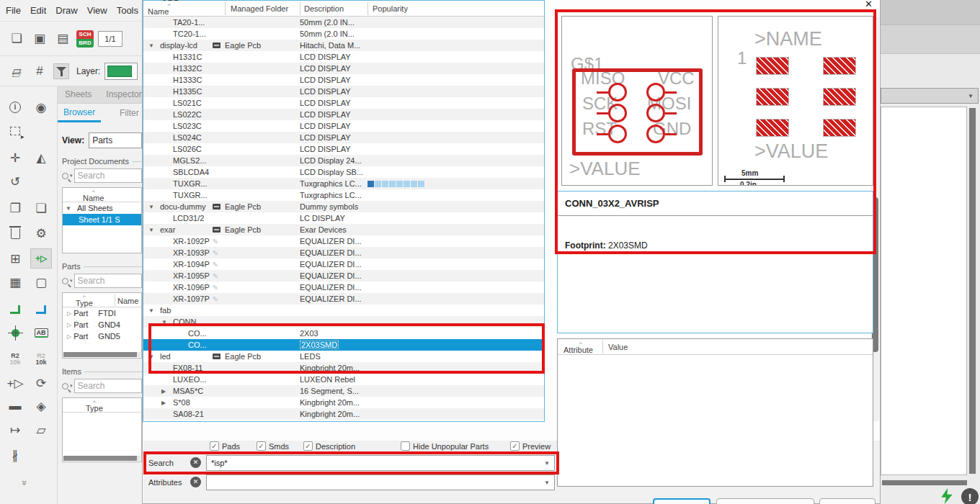 The image size is (980, 504). What do you see at coordinates (344, 80) in the screenshot?
I see `tree-row: H1333CLCD DISPLAY` at bounding box center [344, 80].